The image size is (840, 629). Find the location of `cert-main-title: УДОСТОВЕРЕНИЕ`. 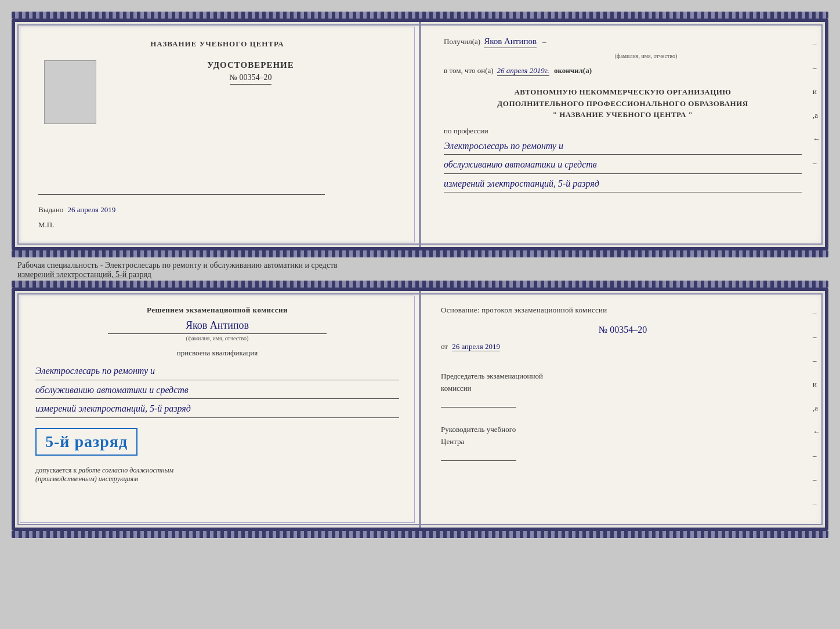

cert-main-title: УДОСТОВЕРЕНИЕ is located at coordinates (251, 65).